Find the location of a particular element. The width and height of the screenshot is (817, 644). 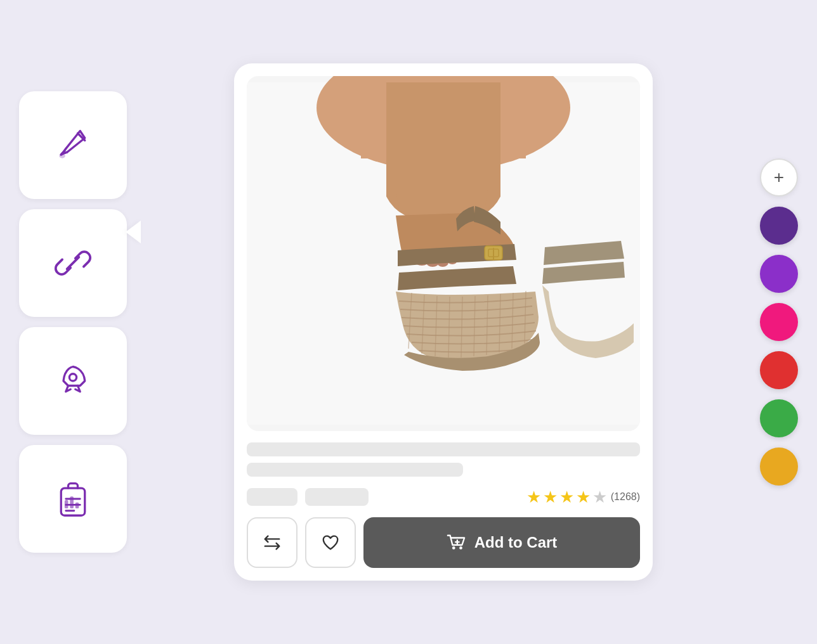

add-to-cart-label: Add to Cart is located at coordinates (516, 543).